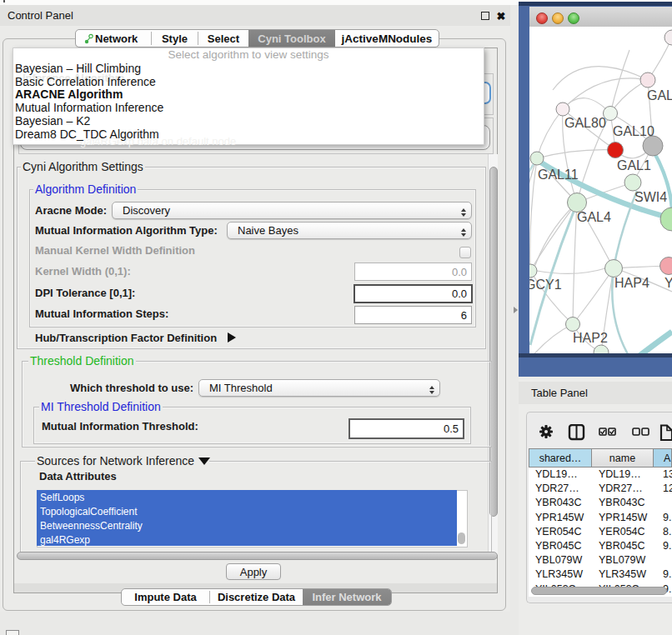 This screenshot has width=672, height=635. What do you see at coordinates (585, 123) in the screenshot?
I see `svg-text: GAL80` at bounding box center [585, 123].